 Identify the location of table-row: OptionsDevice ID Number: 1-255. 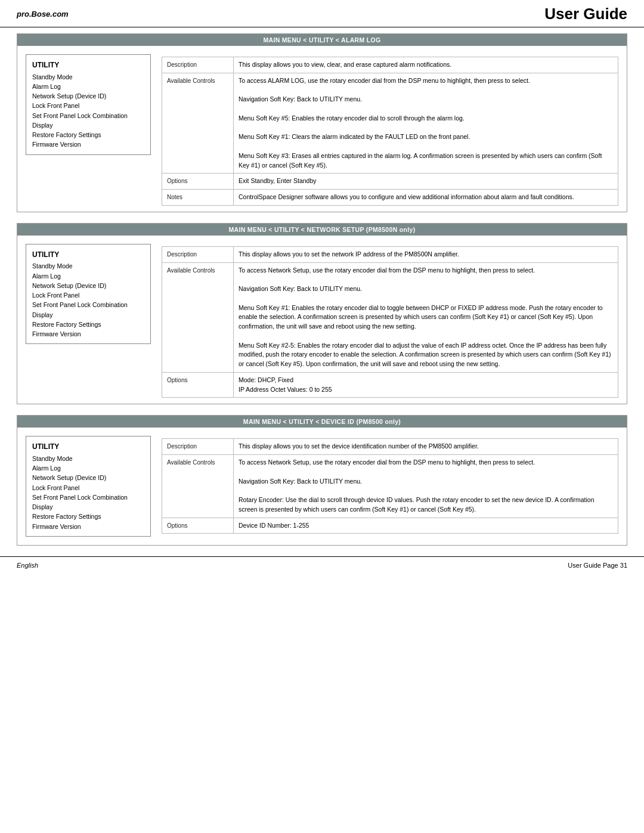
(390, 526).